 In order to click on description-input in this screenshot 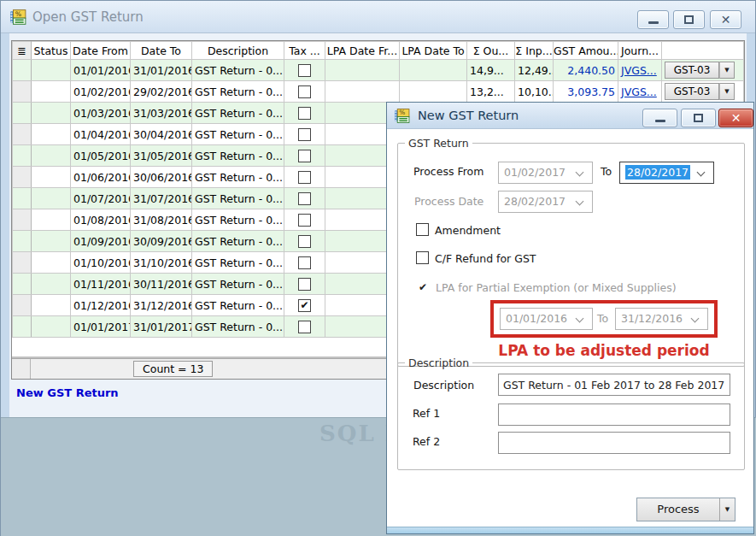, I will do `click(614, 385)`.